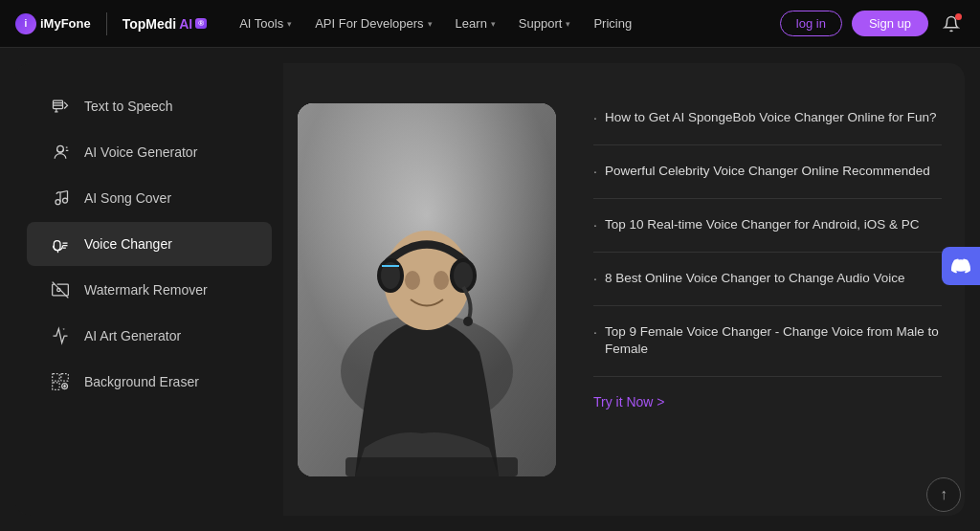  What do you see at coordinates (60, 290) in the screenshot?
I see `watermark-remover-icon` at bounding box center [60, 290].